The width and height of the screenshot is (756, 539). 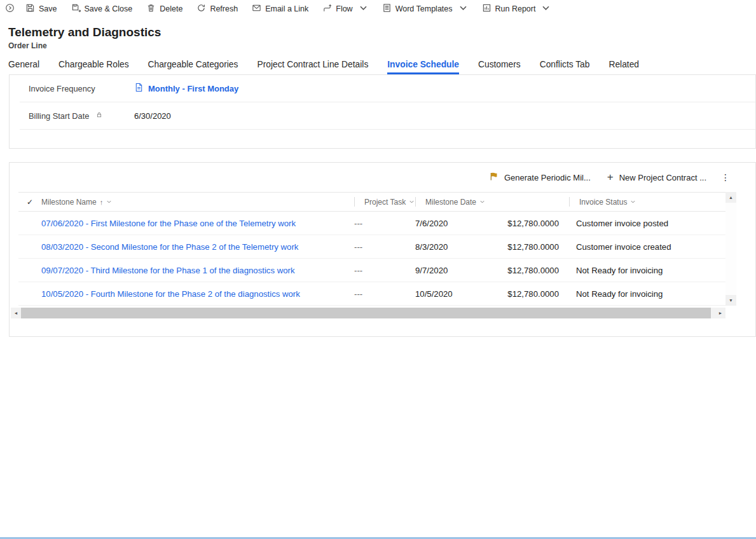 I want to click on milestone-date-cell: 7/6/2020, so click(x=453, y=224).